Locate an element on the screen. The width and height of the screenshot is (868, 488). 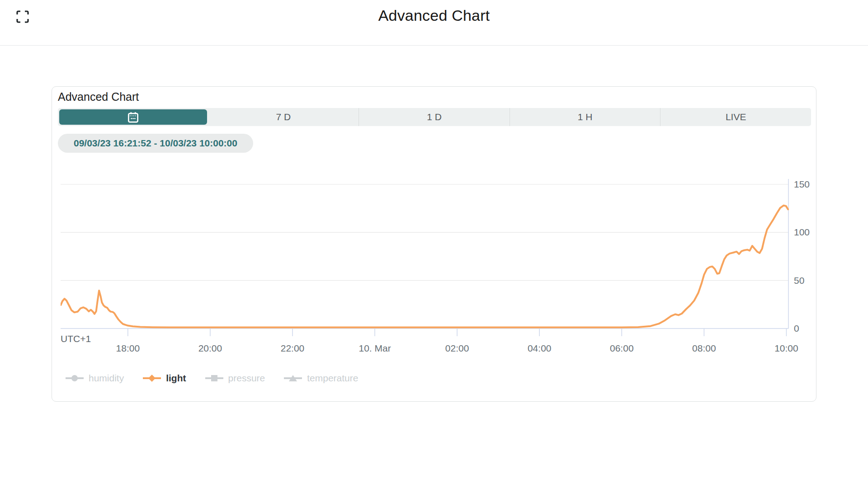
y-axis-label: 150 is located at coordinates (802, 184).